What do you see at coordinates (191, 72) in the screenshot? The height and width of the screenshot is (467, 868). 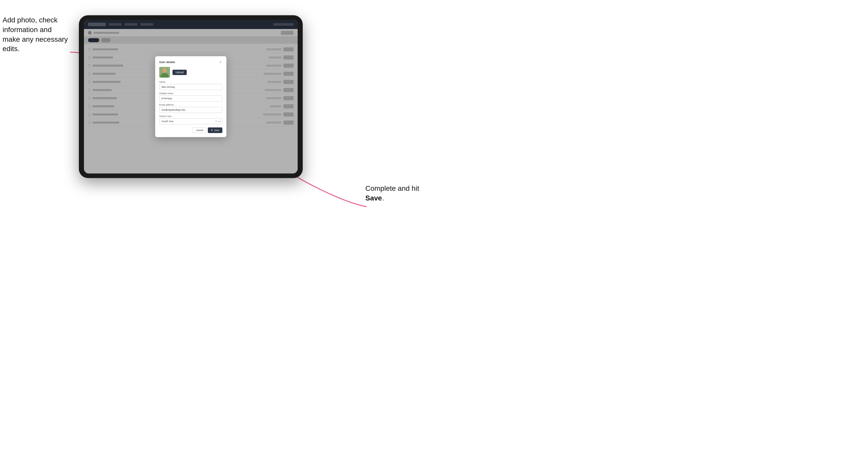 I see `photo-section: Upload` at bounding box center [191, 72].